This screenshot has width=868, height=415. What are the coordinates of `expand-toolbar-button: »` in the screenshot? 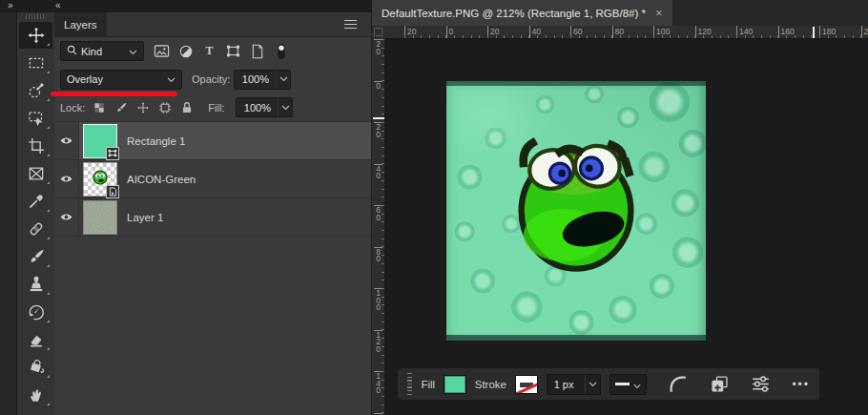 It's located at (10, 6).